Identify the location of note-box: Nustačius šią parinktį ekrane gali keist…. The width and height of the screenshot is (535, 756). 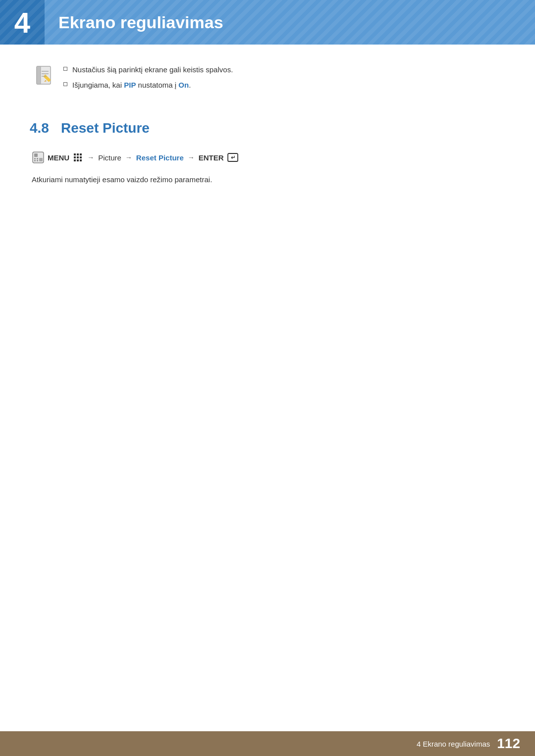
(268, 77).